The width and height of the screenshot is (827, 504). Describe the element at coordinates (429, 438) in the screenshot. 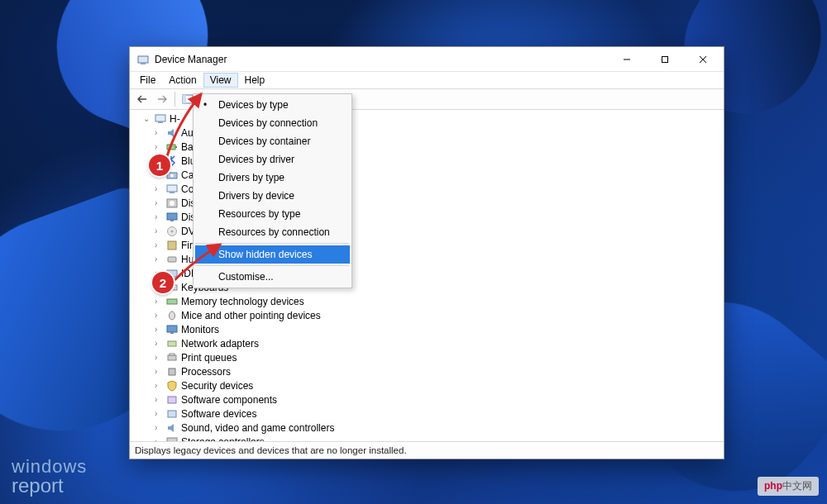

I see `tree-item-storage: ›Storage controllers` at that location.